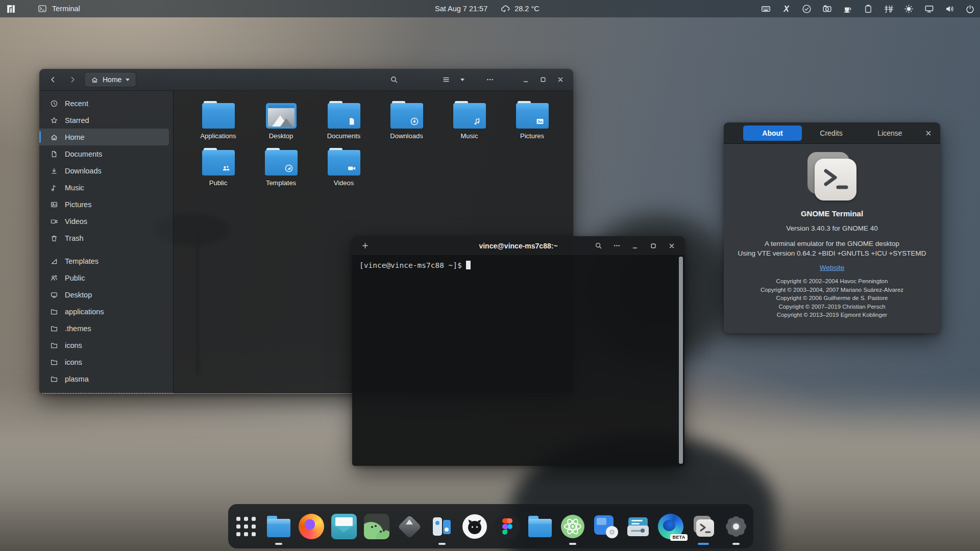 The width and height of the screenshot is (980, 551). What do you see at coordinates (909, 9) in the screenshot?
I see `brightness-icon` at bounding box center [909, 9].